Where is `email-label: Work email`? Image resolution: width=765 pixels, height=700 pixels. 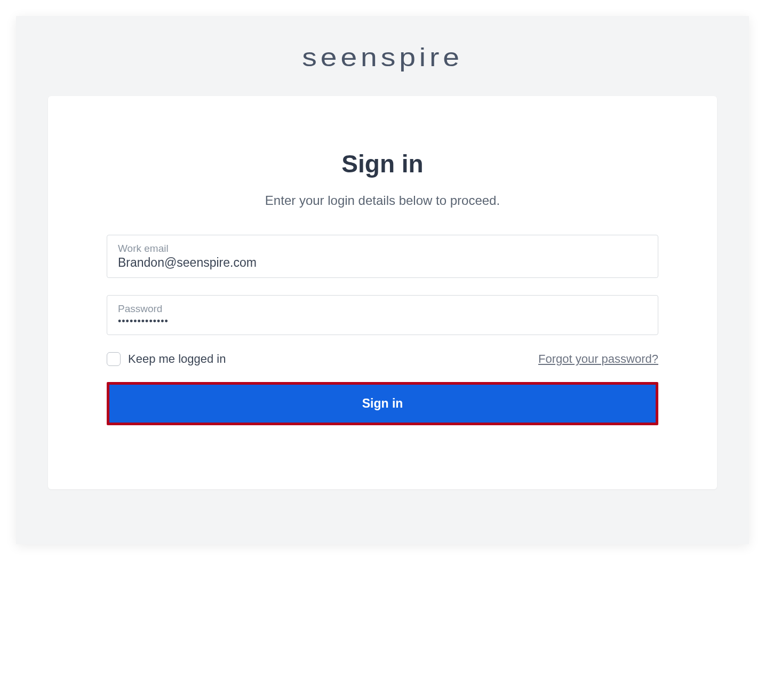 email-label: Work email is located at coordinates (382, 249).